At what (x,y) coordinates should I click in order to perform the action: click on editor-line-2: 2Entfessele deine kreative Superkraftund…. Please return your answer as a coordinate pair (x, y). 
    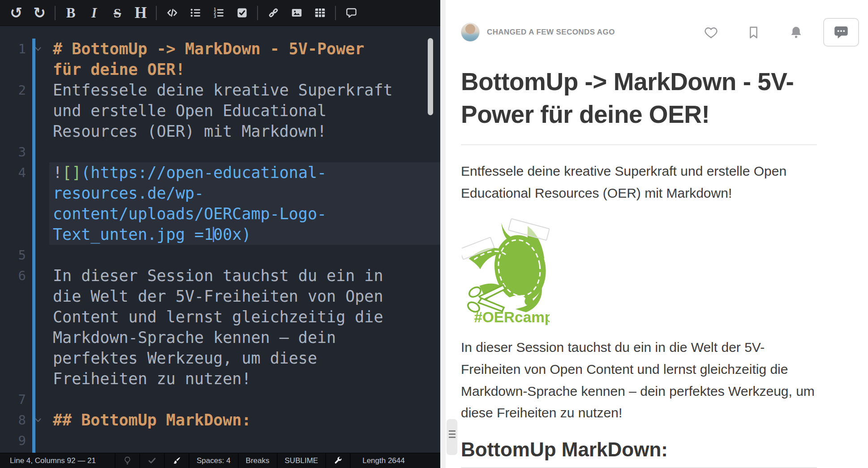
    Looking at the image, I should click on (220, 111).